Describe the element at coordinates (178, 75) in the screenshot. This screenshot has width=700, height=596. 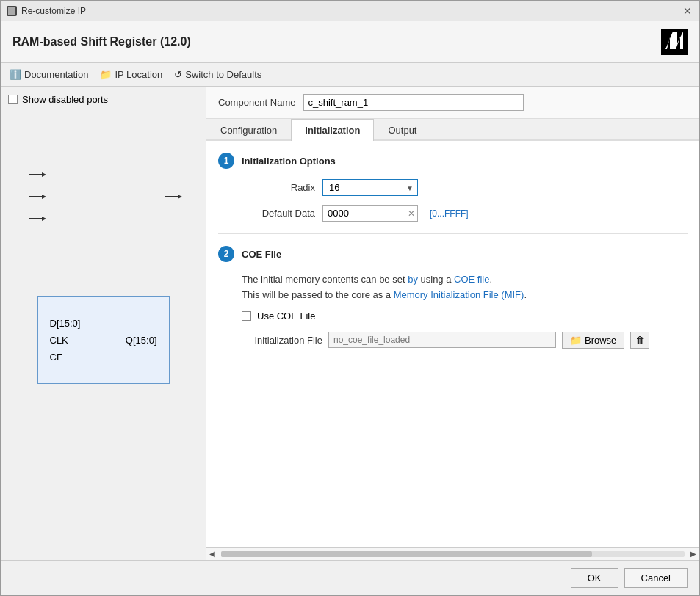
I see `refresh-icon: ↺` at that location.